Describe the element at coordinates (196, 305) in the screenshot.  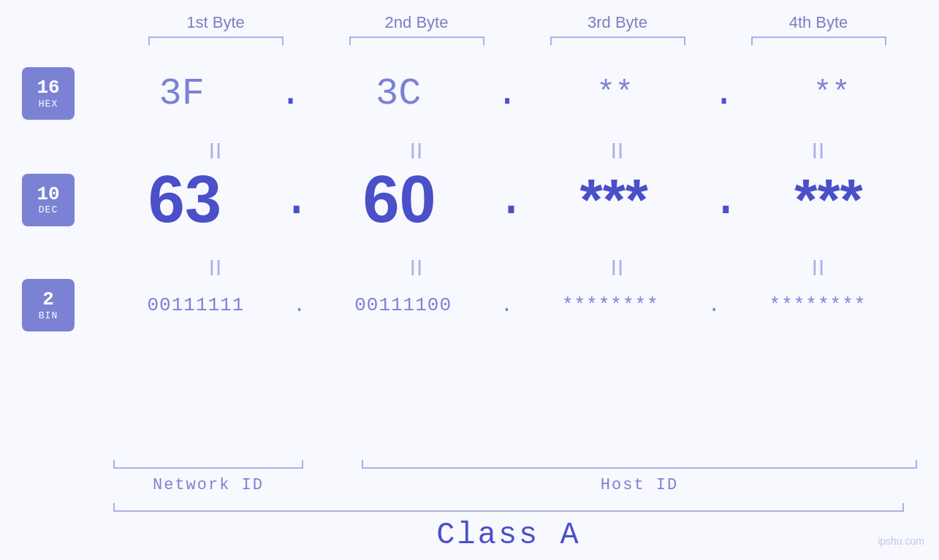
I see `bin-b1: 00111111` at that location.